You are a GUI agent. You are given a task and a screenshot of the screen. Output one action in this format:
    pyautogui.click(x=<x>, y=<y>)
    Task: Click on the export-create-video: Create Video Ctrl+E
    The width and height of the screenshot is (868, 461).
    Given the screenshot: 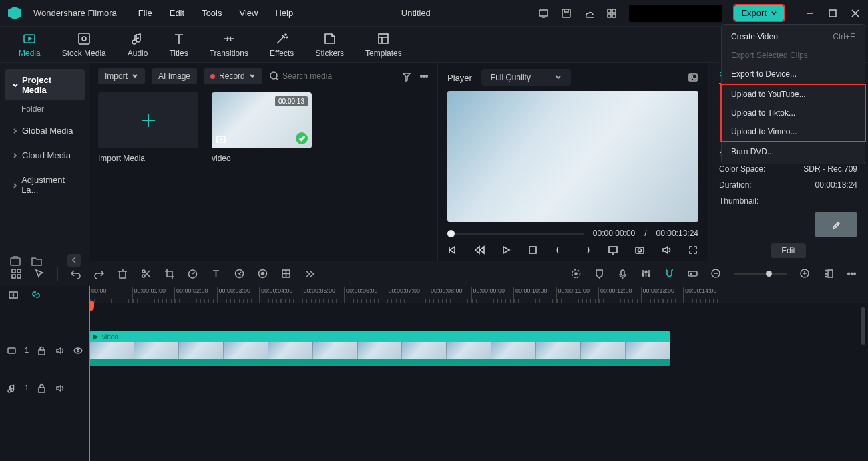 What is the action you would take?
    pyautogui.click(x=793, y=37)
    